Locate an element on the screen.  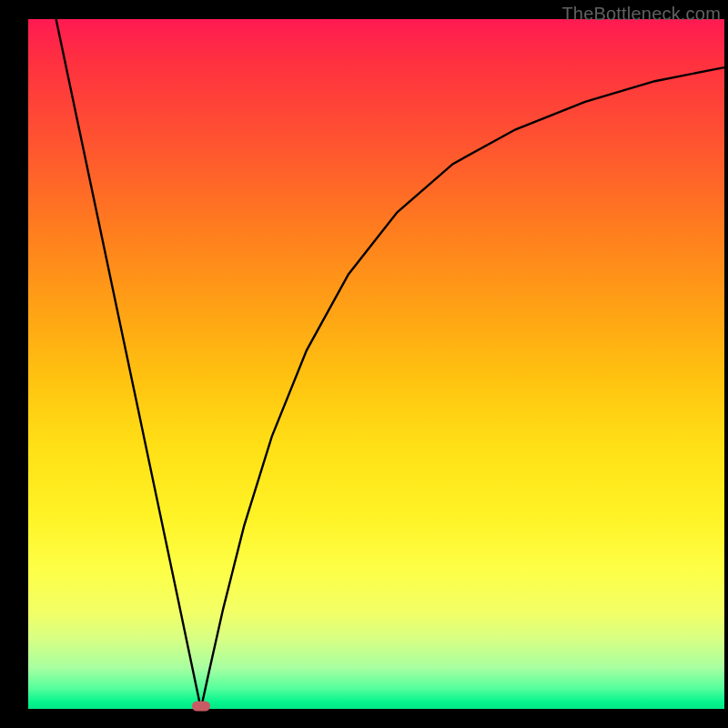
minimum-marker is located at coordinates (201, 706).